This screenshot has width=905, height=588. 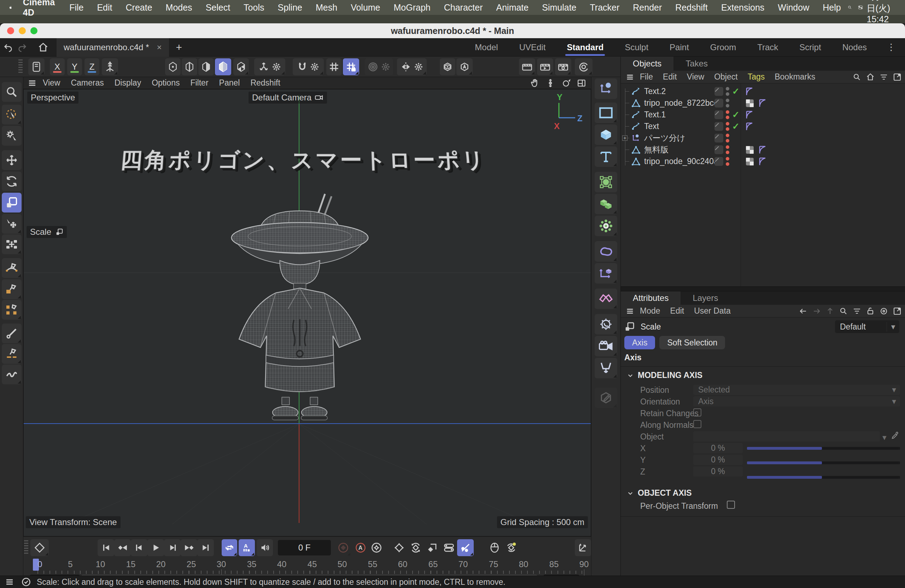 What do you see at coordinates (8, 48) in the screenshot?
I see `undo-icon` at bounding box center [8, 48].